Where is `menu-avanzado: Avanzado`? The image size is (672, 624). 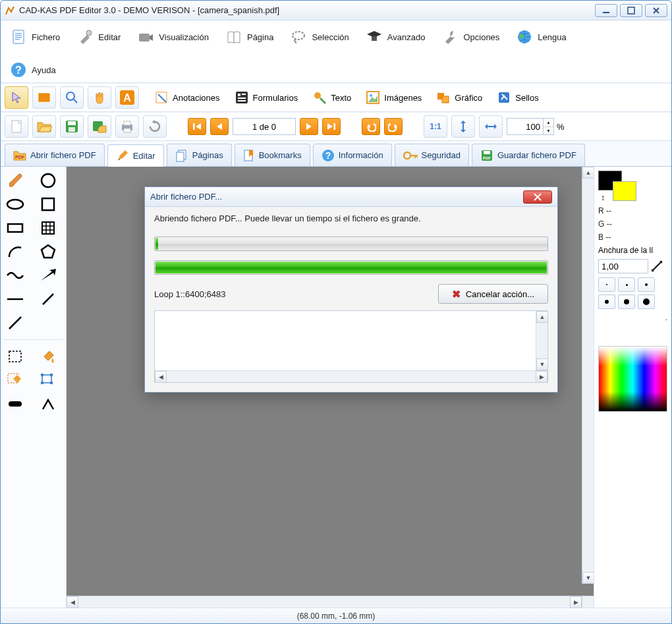 menu-avanzado: Avanzado is located at coordinates (395, 37).